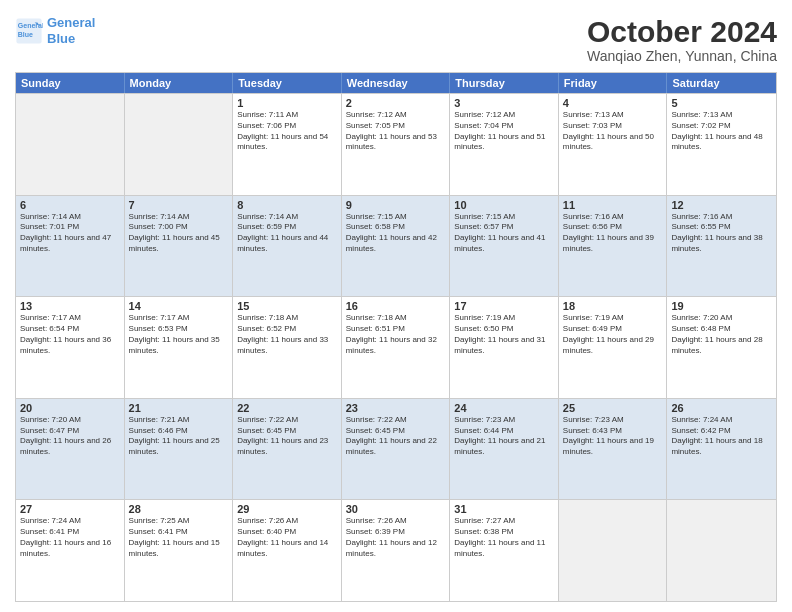 The width and height of the screenshot is (792, 612). What do you see at coordinates (70, 450) in the screenshot?
I see `calendar-cell-20: 20Sunrise: 7:20 AMSunset: 6:47 PMDayligh…` at bounding box center [70, 450].